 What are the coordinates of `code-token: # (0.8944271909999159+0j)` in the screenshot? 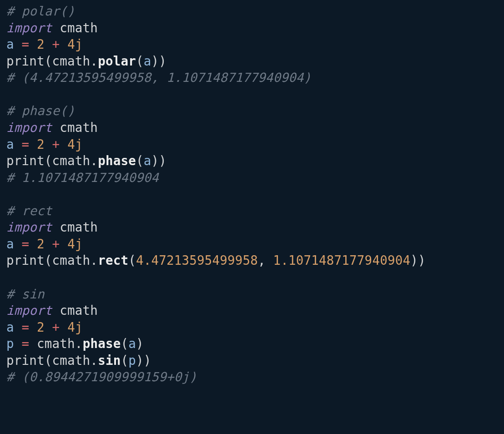 It's located at (102, 377).